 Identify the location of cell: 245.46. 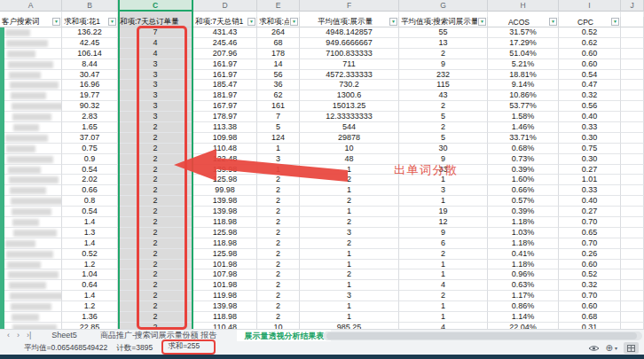
(225, 43).